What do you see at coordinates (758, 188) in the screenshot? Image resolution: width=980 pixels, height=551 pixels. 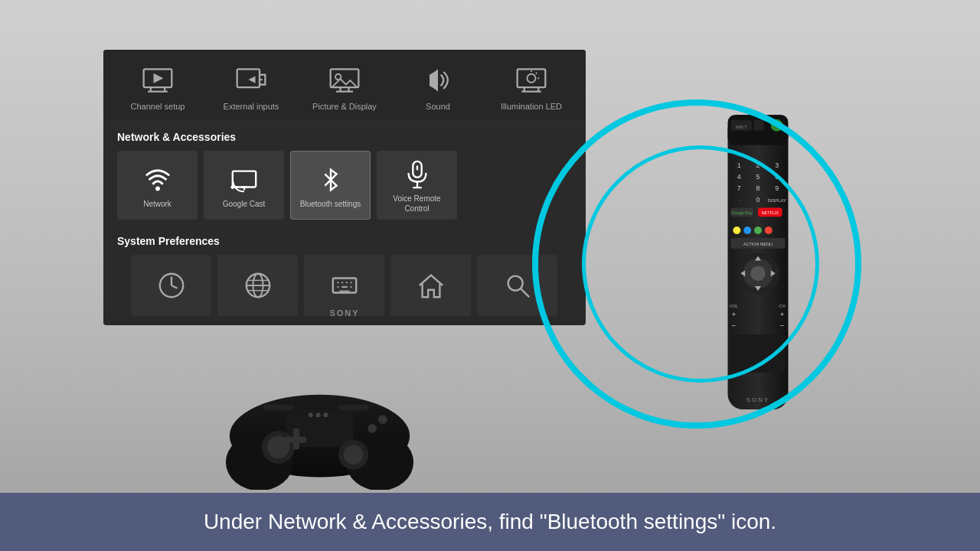 I see `svg-text: 8` at bounding box center [758, 188].